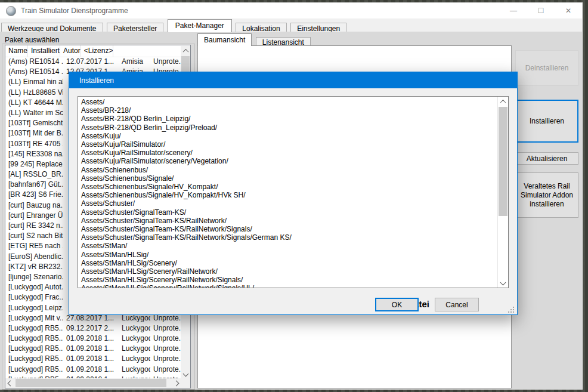 The image size is (588, 392). Describe the element at coordinates (200, 26) in the screenshot. I see `main-tab: Paket-Manager` at that location.